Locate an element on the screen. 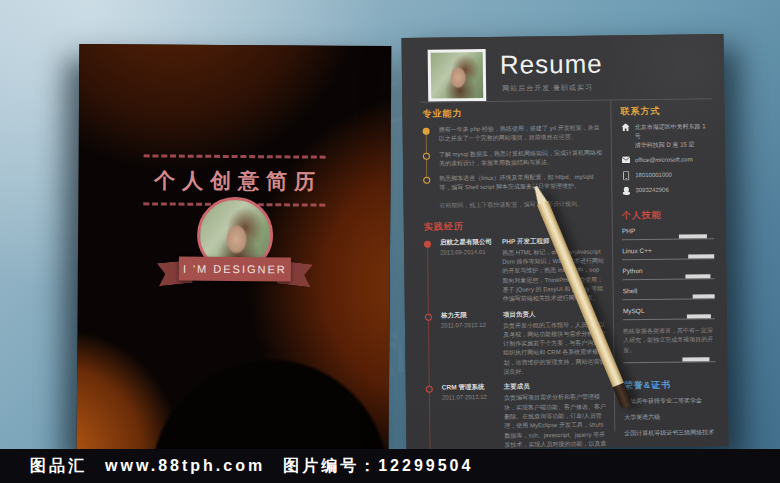 The image size is (780, 483). skill-name: PHP is located at coordinates (668, 230).